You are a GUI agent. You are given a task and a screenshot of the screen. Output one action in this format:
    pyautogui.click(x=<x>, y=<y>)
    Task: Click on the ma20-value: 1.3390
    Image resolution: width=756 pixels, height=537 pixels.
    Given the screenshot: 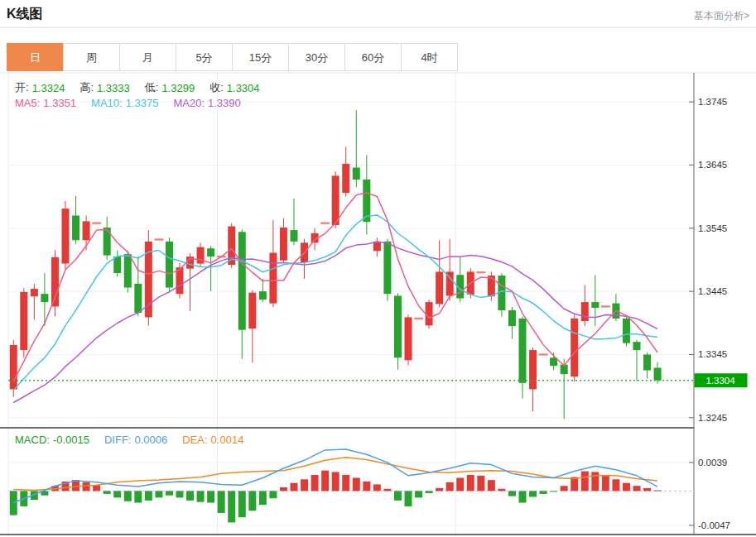 What is the action you would take?
    pyautogui.click(x=224, y=103)
    